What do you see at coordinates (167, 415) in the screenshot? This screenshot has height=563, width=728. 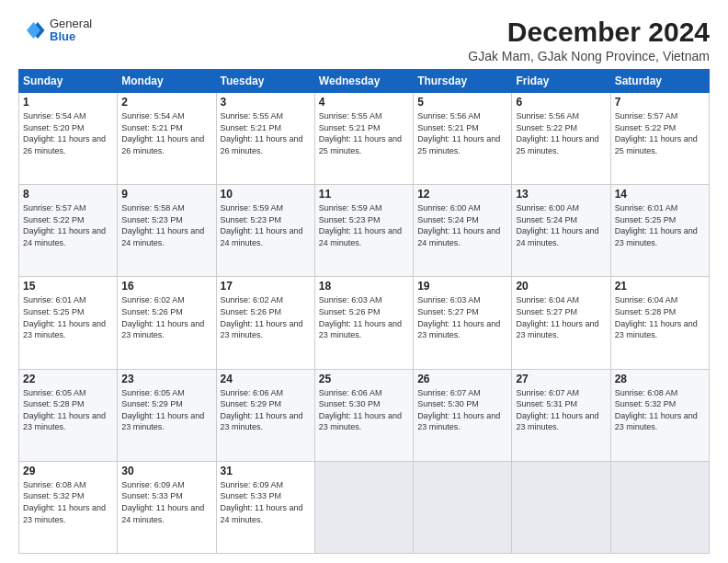 I see `calendar-day-cell: 23Sunrise: 6:05 AMSunset: 5:29 PMDayligh…` at bounding box center [167, 415].